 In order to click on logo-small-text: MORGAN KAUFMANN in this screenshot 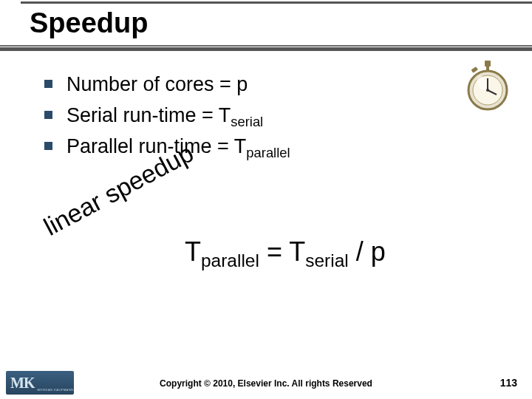, I will do `click(55, 390)`.